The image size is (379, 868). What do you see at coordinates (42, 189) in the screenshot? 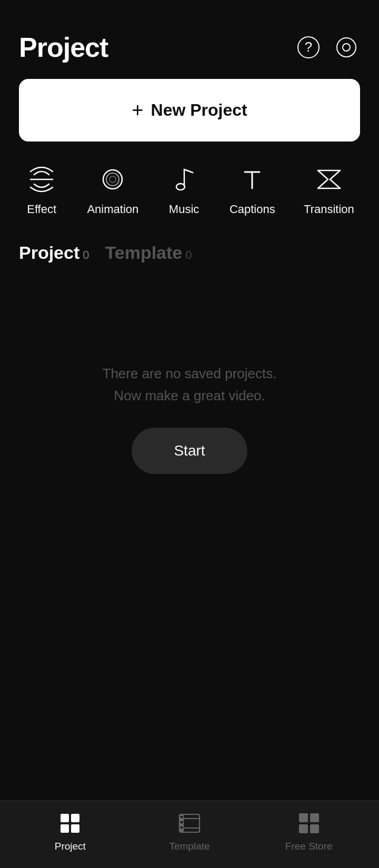
I see `effect-action: Effect` at bounding box center [42, 189].